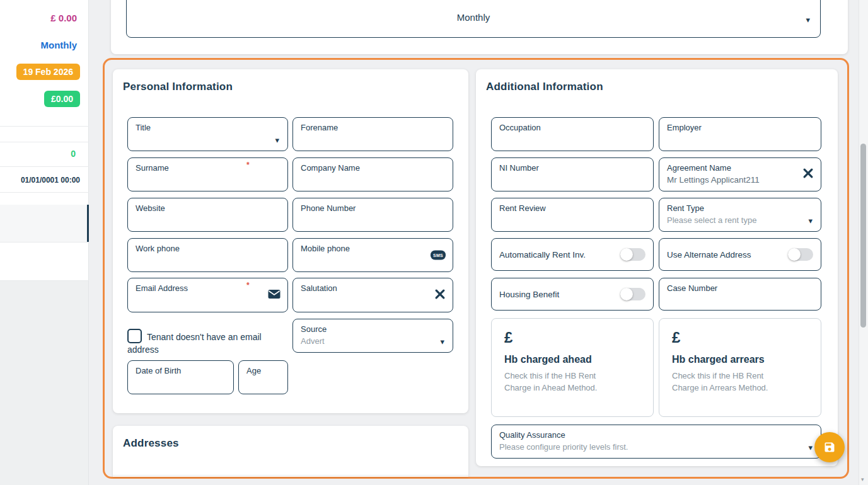 This screenshot has height=485, width=868. What do you see at coordinates (727, 382) in the screenshot?
I see `hb-arrears-description: Check this if the HB Rent Charge in Arre…` at bounding box center [727, 382].